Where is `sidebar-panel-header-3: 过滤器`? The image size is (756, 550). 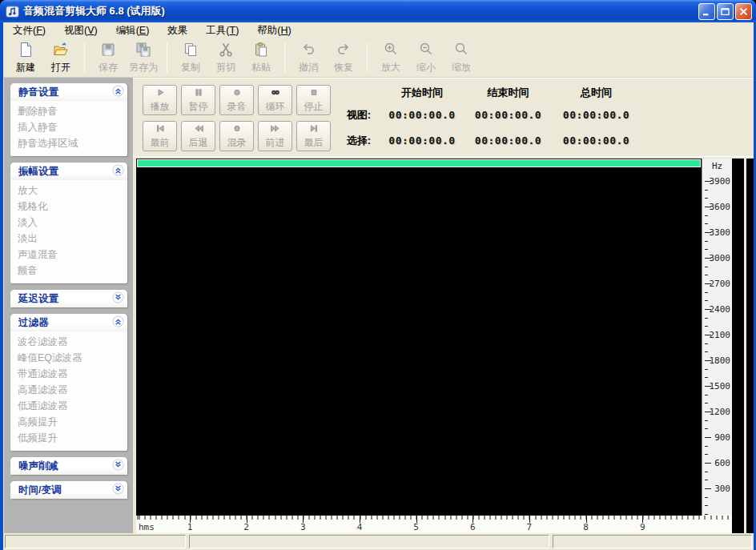
sidebar-panel-header-3: 过滤器 is located at coordinates (69, 323).